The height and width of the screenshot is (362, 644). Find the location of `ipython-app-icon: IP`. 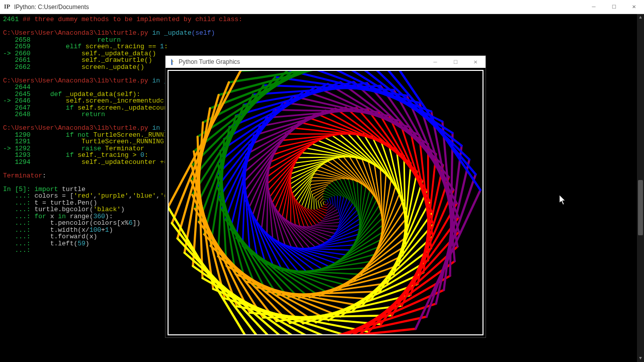

ipython-app-icon: IP is located at coordinates (7, 7).